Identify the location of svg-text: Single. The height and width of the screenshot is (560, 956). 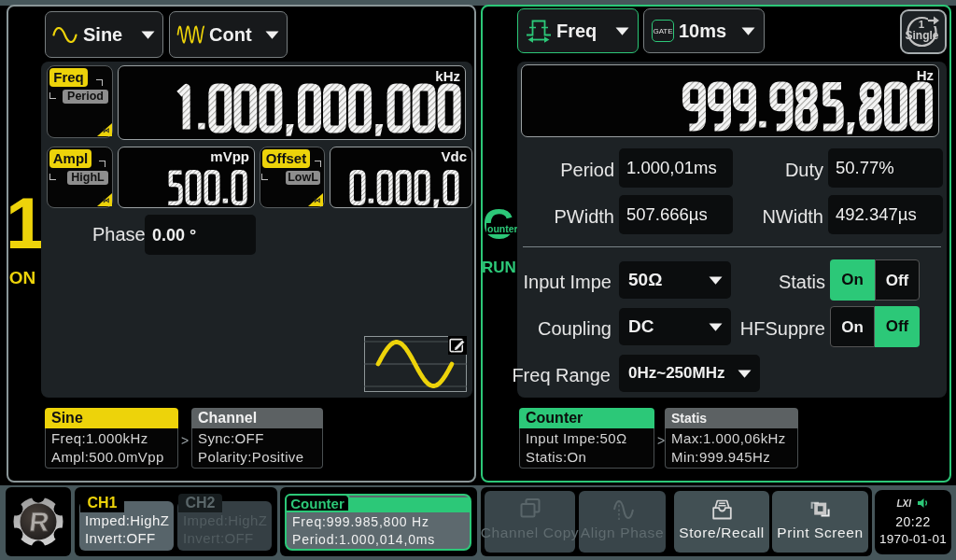
(921, 35).